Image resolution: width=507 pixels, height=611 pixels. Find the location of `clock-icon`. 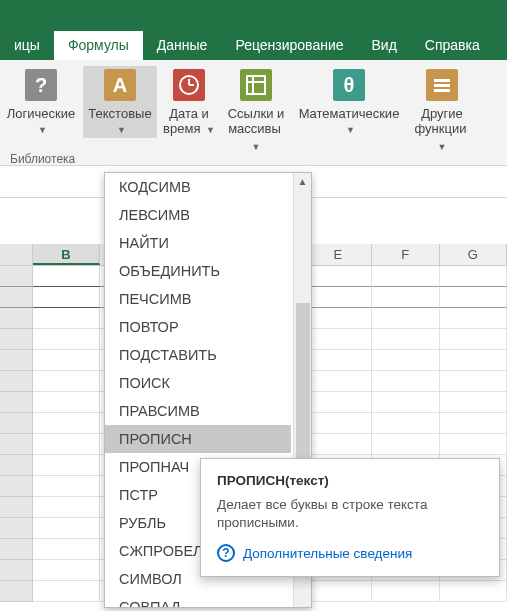

clock-icon is located at coordinates (189, 85).